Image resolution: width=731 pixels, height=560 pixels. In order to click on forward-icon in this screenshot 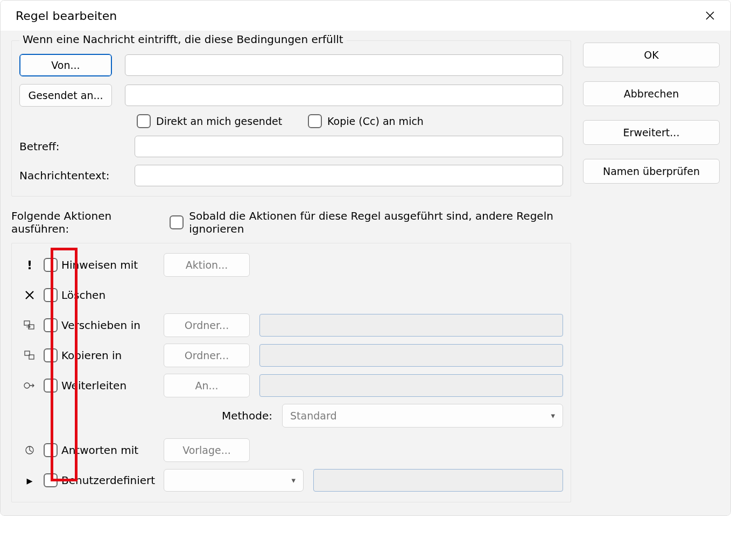, I will do `click(30, 386)`.